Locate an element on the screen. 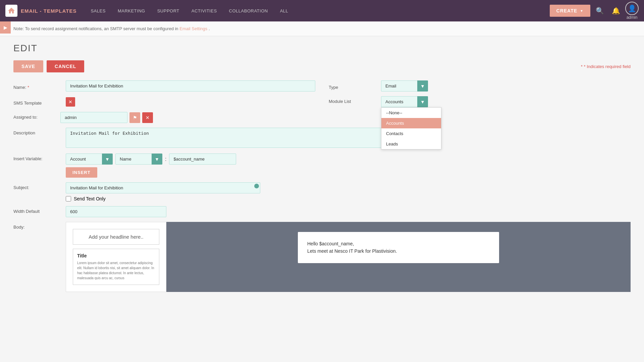 The height and width of the screenshot is (362, 644). type-row: Type Email PDF Other ▼ is located at coordinates (480, 86).